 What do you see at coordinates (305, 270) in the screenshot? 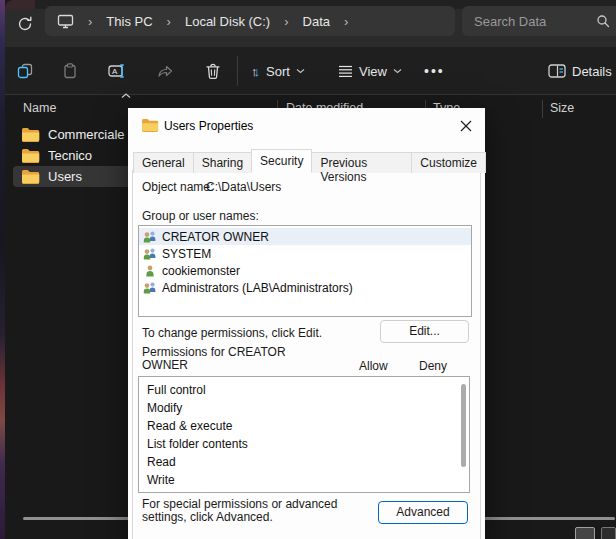
I see `principal-cookiemonster: cookiemonster` at bounding box center [305, 270].